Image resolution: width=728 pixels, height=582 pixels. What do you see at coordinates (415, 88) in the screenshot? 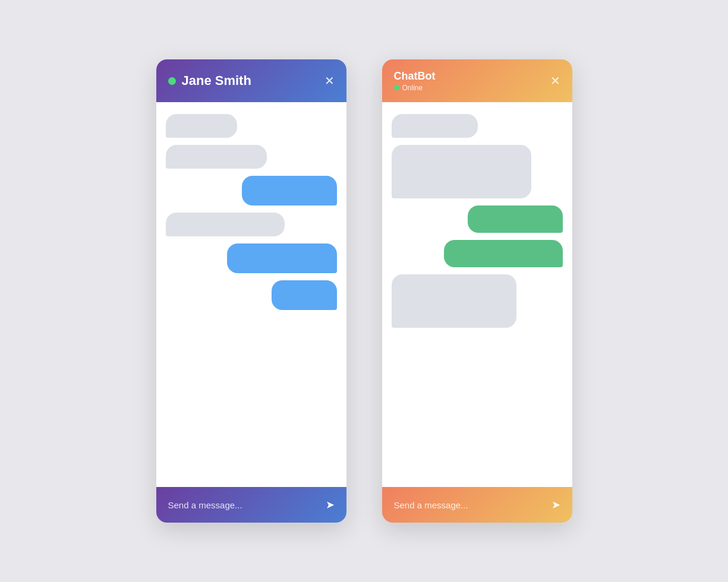
I see `chatbot-status-row: Online` at bounding box center [415, 88].